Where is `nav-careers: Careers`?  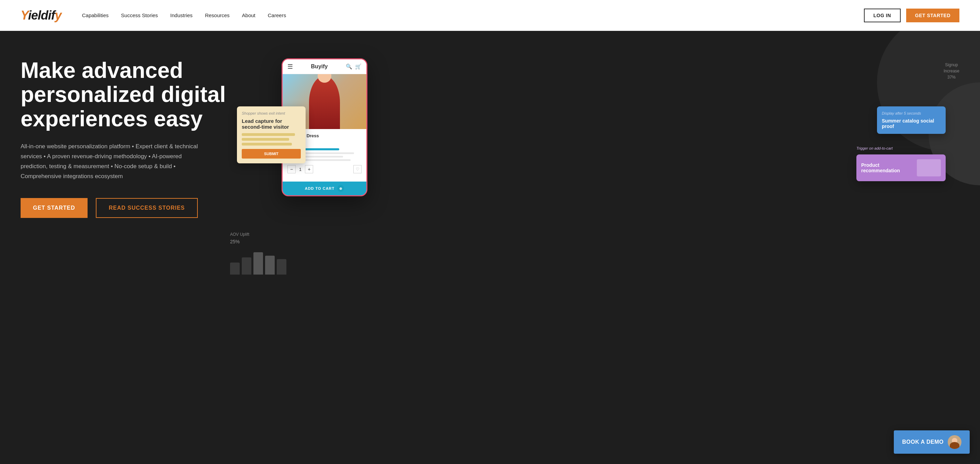 nav-careers: Careers is located at coordinates (277, 15).